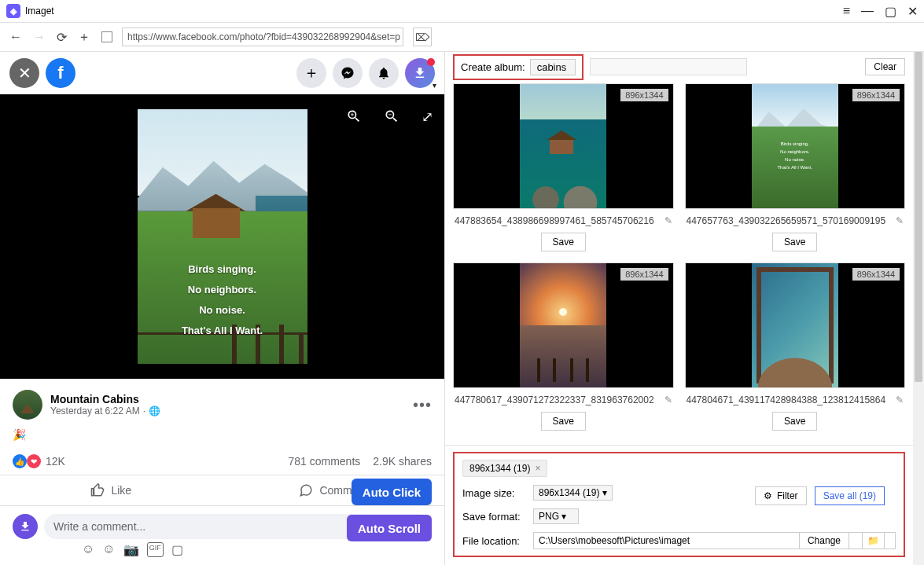 This screenshot has height=565, width=924. I want to click on url-input: https://www.facebook.com/photo/?fbid=439…, so click(263, 37).